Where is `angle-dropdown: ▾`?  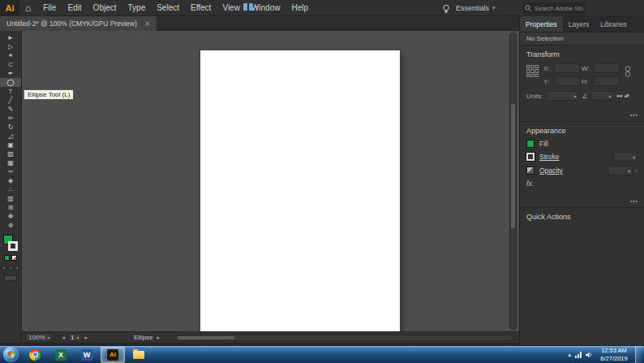 angle-dropdown: ▾ is located at coordinates (603, 96).